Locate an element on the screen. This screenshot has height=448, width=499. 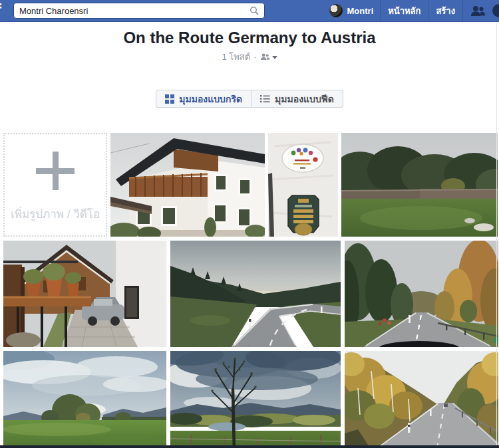
album-meta: 1 โพสต์ · is located at coordinates (250, 56).